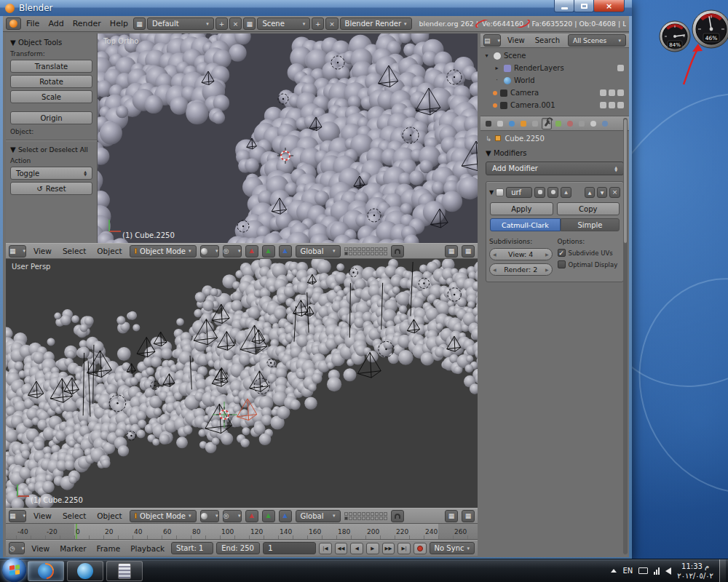  What do you see at coordinates (15, 570) in the screenshot?
I see `start-button` at bounding box center [15, 570].